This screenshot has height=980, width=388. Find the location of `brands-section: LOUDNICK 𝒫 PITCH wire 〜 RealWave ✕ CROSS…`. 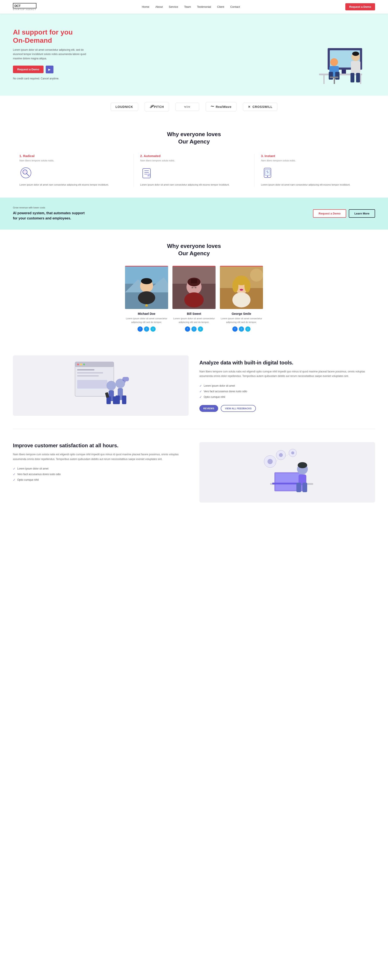

brands-section: LOUDNICK 𝒫 PITCH wire 〜 RealWave ✕ CROSS… is located at coordinates (194, 107).